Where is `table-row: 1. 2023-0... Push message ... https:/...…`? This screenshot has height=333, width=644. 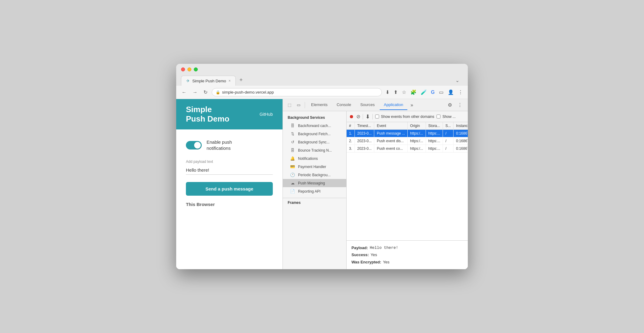
table-row: 1. 2023-0... Push message ... https:/...… is located at coordinates (407, 134).